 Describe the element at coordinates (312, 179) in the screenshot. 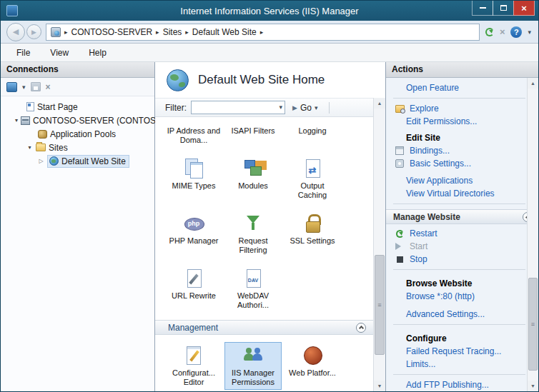

I see `feature-output-caching: ⇄ Output Caching` at that location.